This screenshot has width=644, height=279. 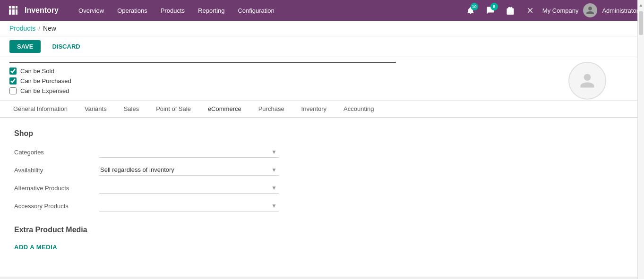 I want to click on can-be-sold-label: Can be Sold, so click(x=37, y=71).